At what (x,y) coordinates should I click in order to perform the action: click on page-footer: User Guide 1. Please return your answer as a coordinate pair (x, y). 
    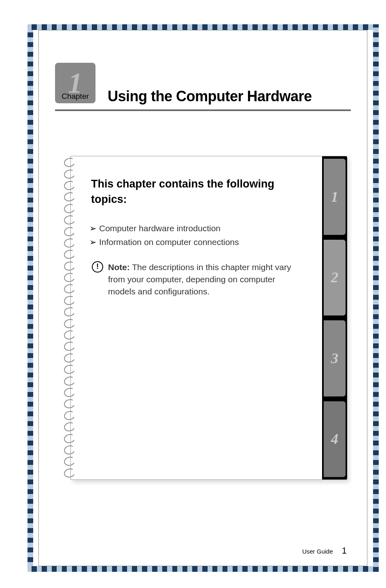
    Looking at the image, I should click on (324, 551).